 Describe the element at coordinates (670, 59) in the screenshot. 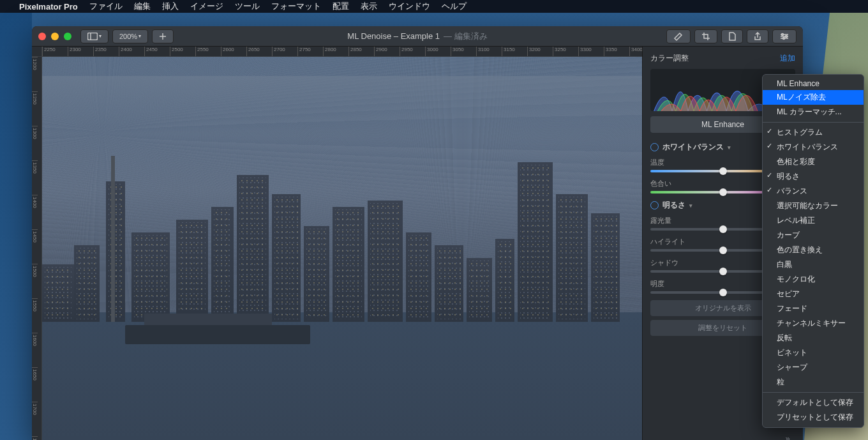

I see `panel-title: カラー調整` at that location.